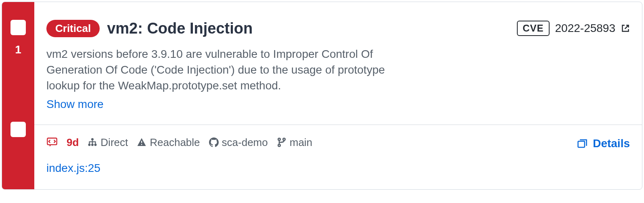  What do you see at coordinates (625, 28) in the screenshot?
I see `external-link-icon` at bounding box center [625, 28].